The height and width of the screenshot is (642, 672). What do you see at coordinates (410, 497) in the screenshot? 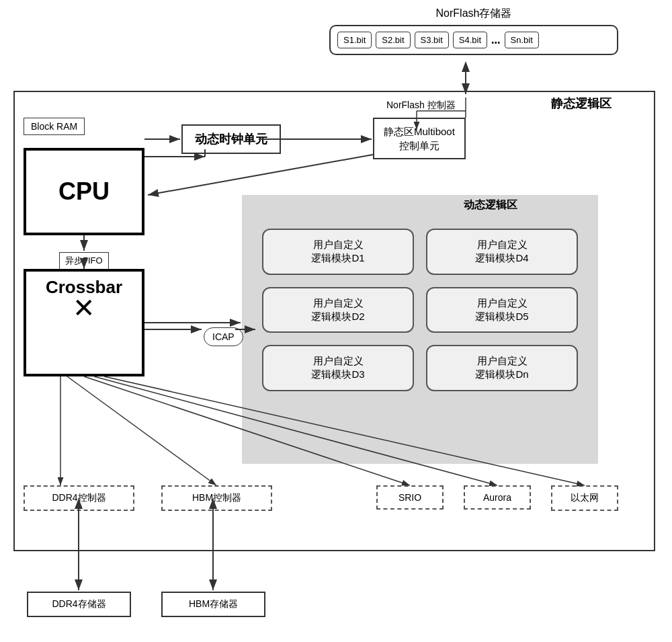
I see `srio-controller: SRIO` at bounding box center [410, 497].